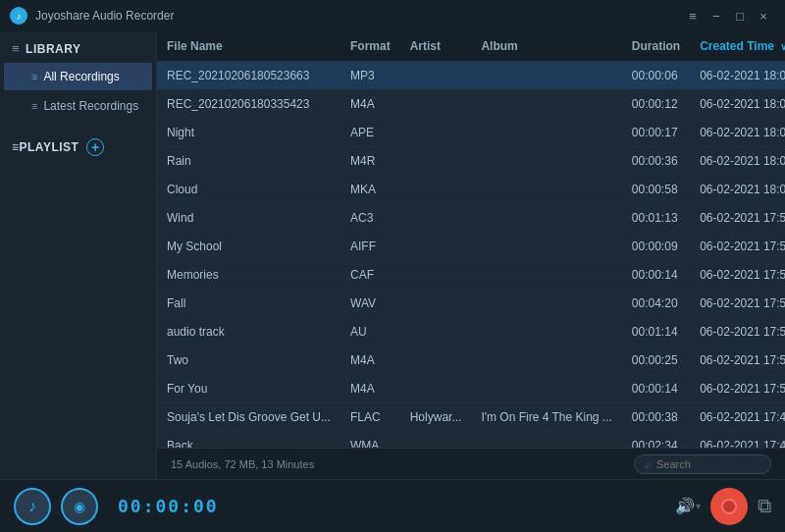 The width and height of the screenshot is (785, 532). What do you see at coordinates (655, 361) in the screenshot?
I see `table-cell: 00:00:25` at bounding box center [655, 361].